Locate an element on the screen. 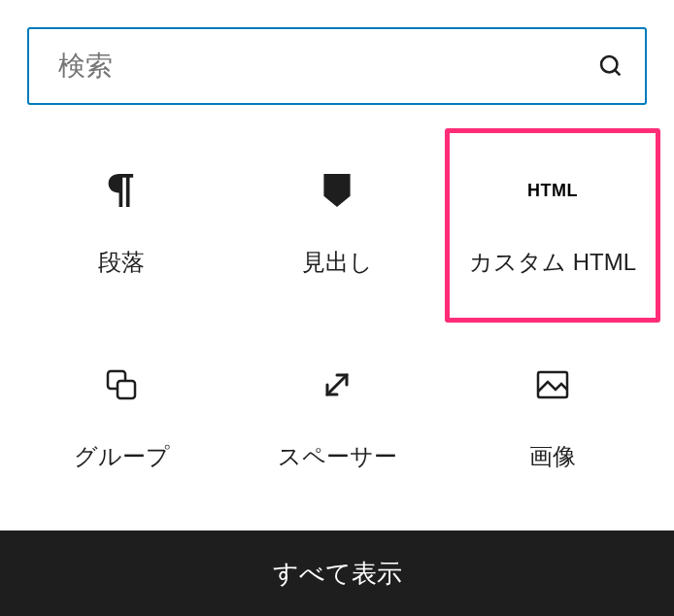 The image size is (674, 616). heading-icon is located at coordinates (337, 190).